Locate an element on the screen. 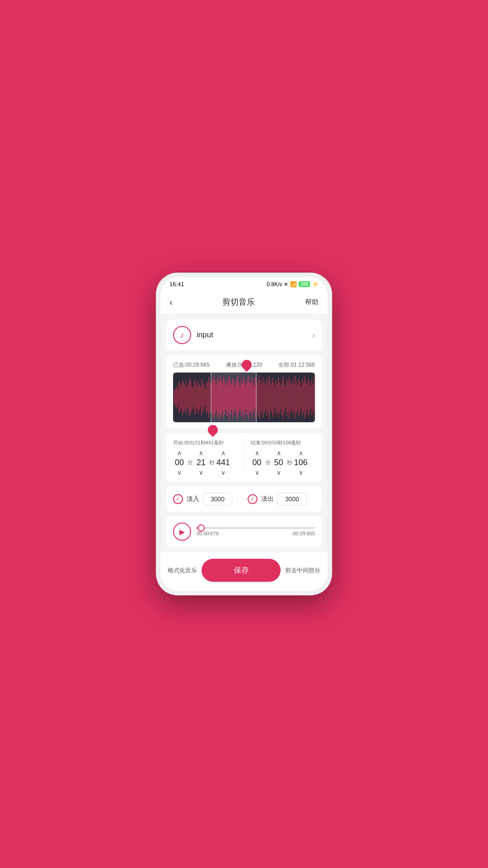 This screenshot has width=488, height=868. end-min-up: ∧ is located at coordinates (257, 453).